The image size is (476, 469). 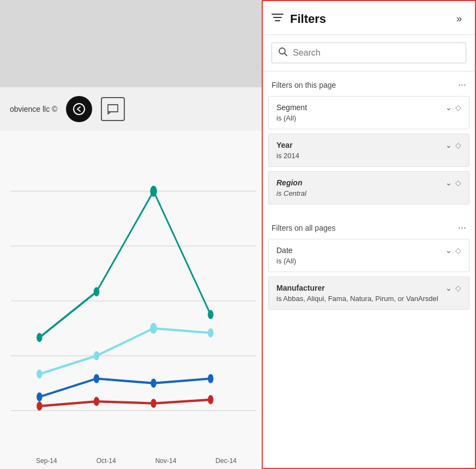 I want to click on filter-year-actions: ⌄ ◇, so click(x=454, y=145).